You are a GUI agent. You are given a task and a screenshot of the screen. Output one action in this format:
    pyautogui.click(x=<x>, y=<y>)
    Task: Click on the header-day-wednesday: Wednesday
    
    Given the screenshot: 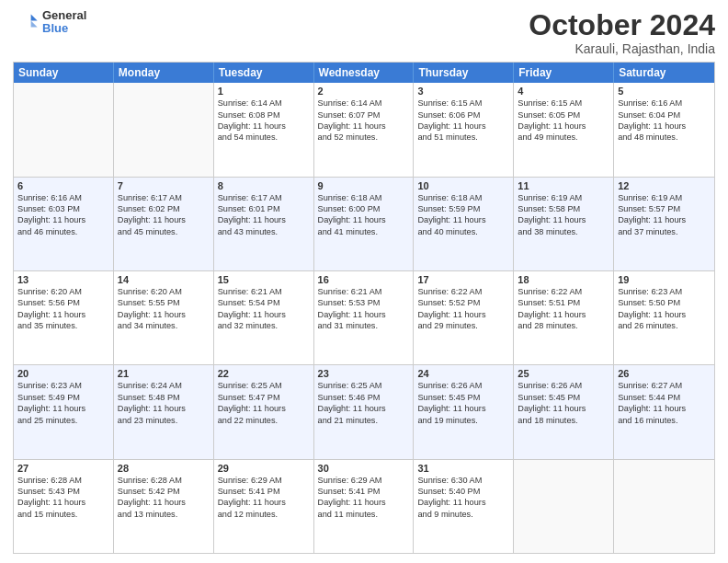 What is the action you would take?
    pyautogui.click(x=364, y=73)
    